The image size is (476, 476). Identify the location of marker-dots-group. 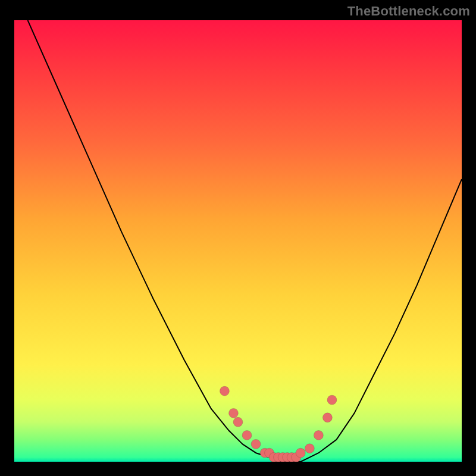
(278, 424).